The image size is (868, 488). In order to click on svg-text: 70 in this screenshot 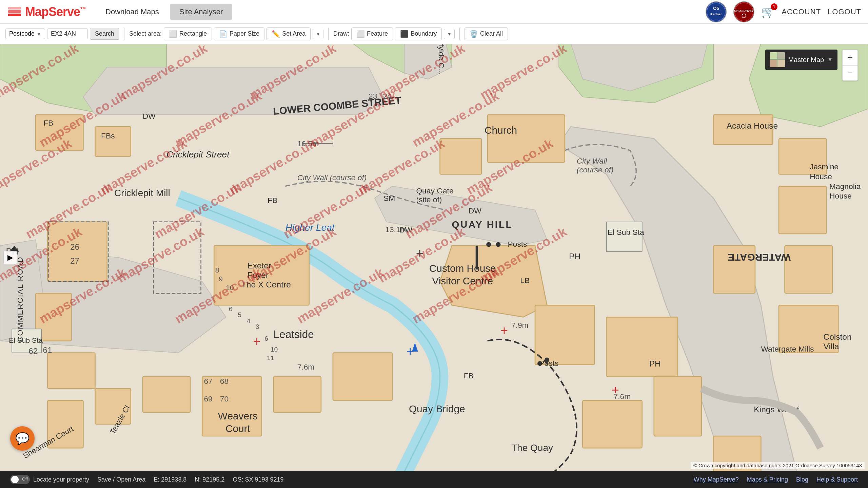, I will do `click(224, 399)`.